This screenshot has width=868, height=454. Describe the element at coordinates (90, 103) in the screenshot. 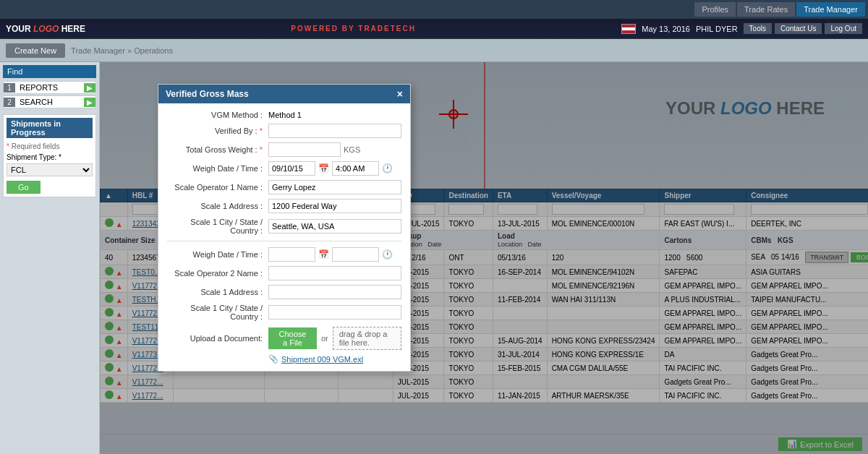

I see `search-arrow: ▶` at that location.